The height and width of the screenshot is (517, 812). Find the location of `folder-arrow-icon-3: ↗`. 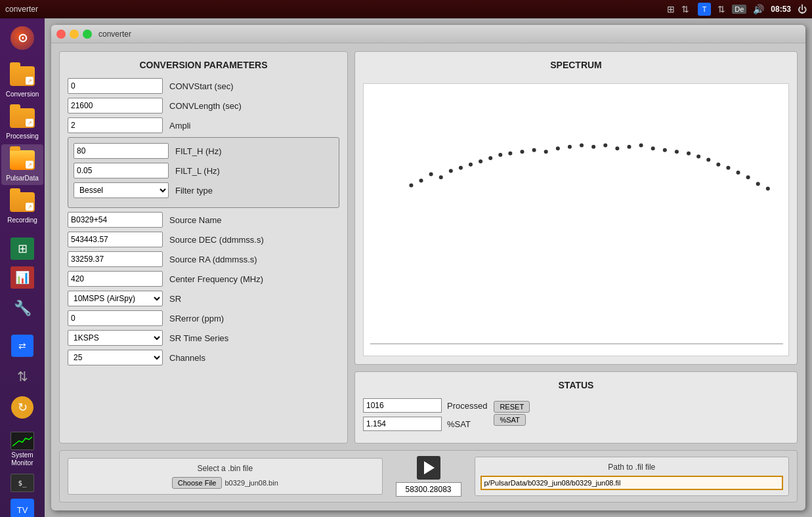

folder-arrow-icon-3: ↗ is located at coordinates (30, 165).